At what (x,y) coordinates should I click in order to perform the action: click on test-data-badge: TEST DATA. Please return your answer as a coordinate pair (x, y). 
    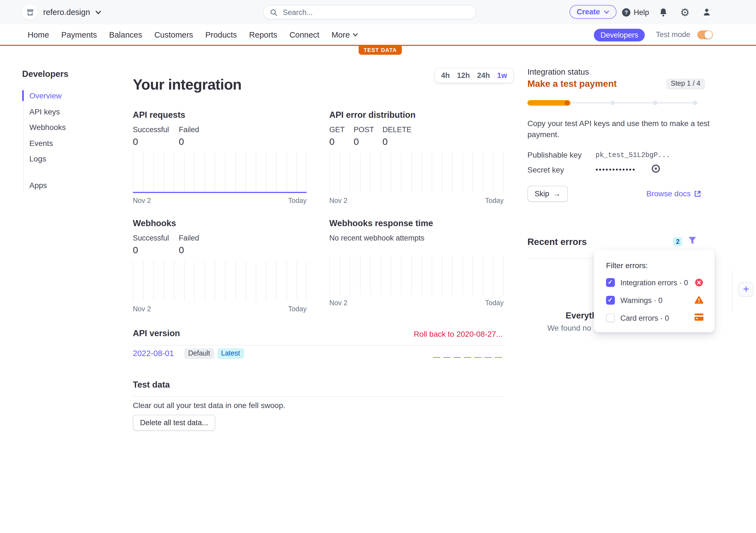
    Looking at the image, I should click on (380, 50).